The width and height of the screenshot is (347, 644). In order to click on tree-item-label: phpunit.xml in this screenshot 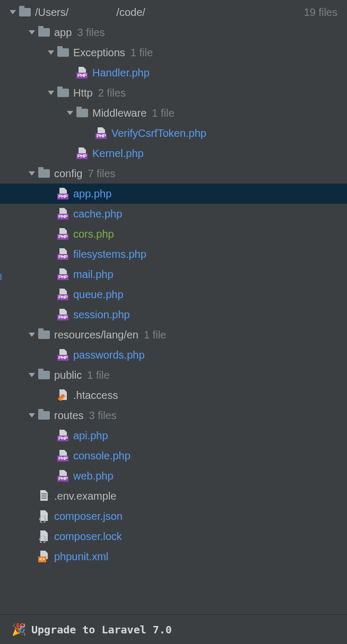, I will do `click(81, 557)`.